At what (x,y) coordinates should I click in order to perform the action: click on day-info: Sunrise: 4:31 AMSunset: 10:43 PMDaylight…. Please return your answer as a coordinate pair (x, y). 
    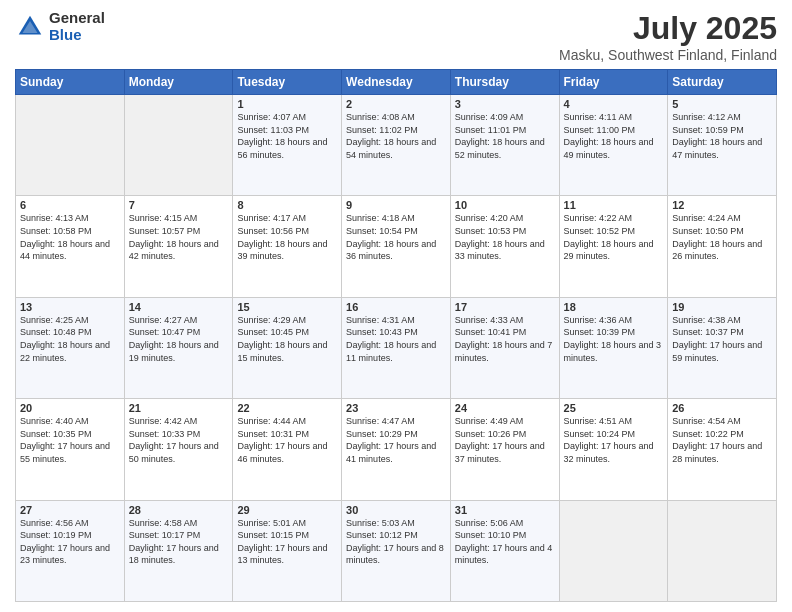
    Looking at the image, I should click on (396, 339).